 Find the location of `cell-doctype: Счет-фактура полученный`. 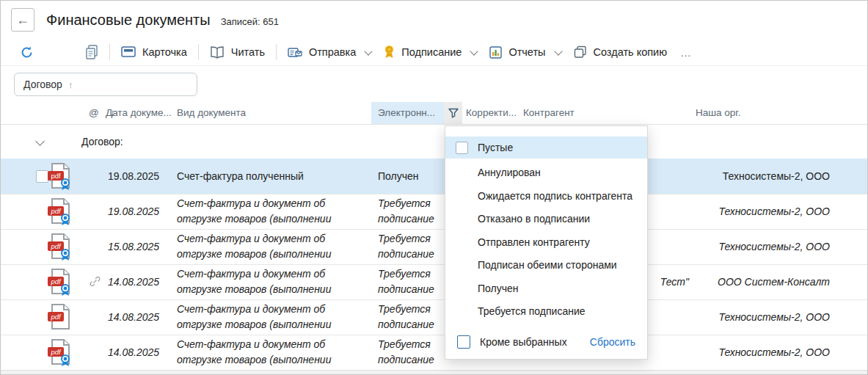

cell-doctype: Счет-фактура полученный is located at coordinates (276, 176).